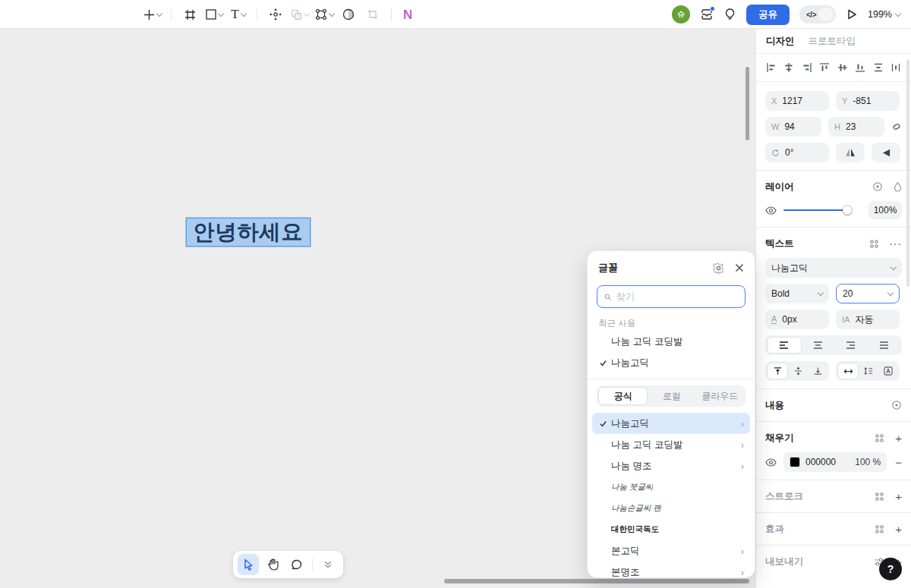 Image resolution: width=911 pixels, height=588 pixels. Describe the element at coordinates (324, 14) in the screenshot. I see `vector-edit-tool-button` at that location.